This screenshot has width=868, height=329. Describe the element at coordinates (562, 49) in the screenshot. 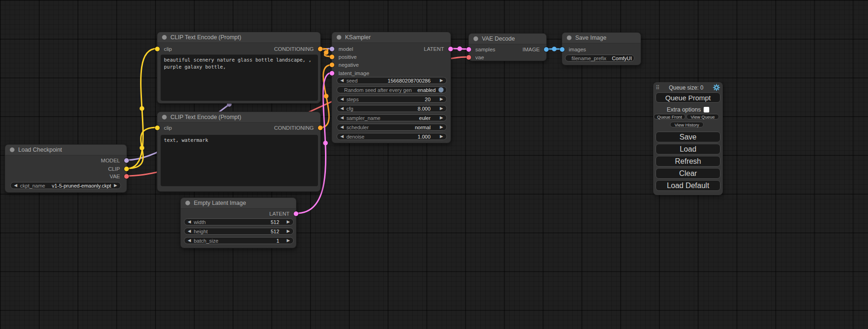

I see `port-dot-images` at that location.